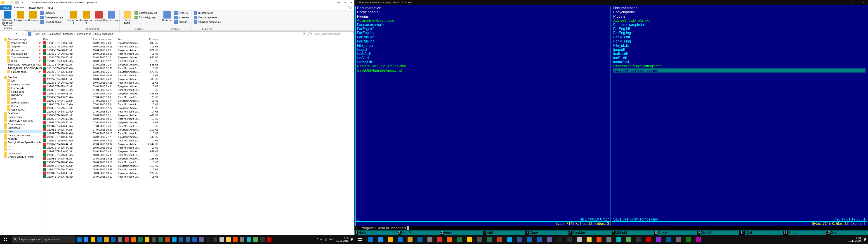 The image size is (868, 244). I want to click on tree-node: Быстрый доступ, so click(21, 39).